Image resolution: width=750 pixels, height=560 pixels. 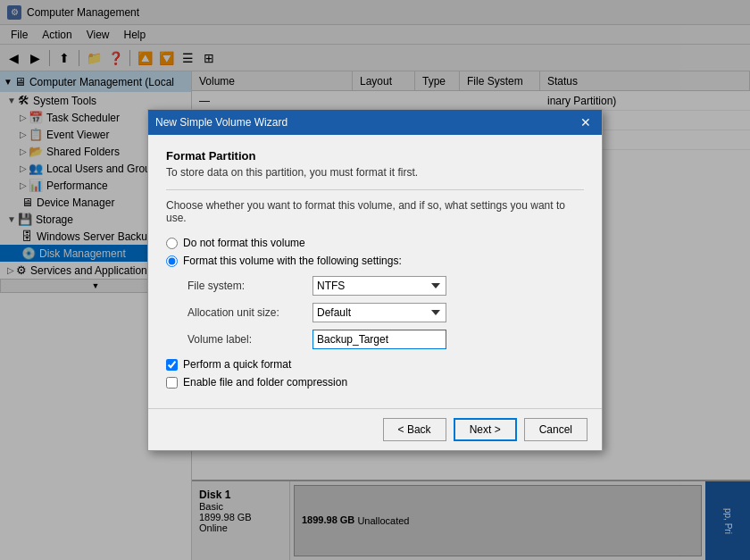 I want to click on format-settings: File system: NTFS FAT32 exFAT Allocation…, so click(x=386, y=313).